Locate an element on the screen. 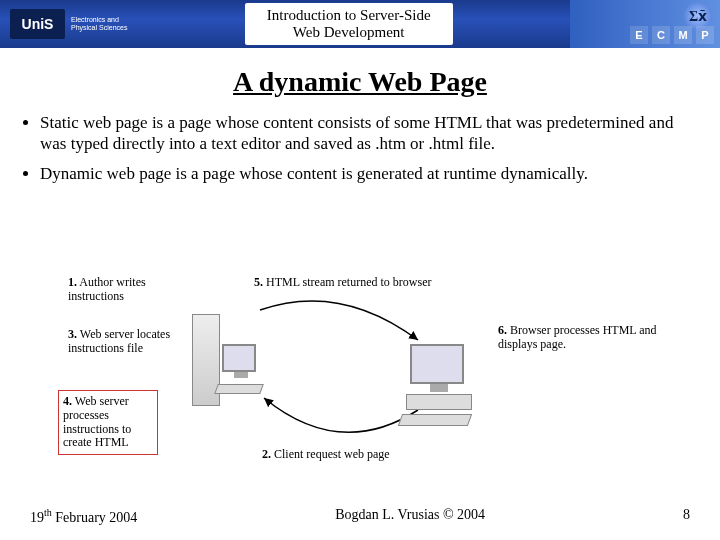 The width and height of the screenshot is (720, 540). slide-header: UniS Electronics and Physical Sciences I… is located at coordinates (360, 24).